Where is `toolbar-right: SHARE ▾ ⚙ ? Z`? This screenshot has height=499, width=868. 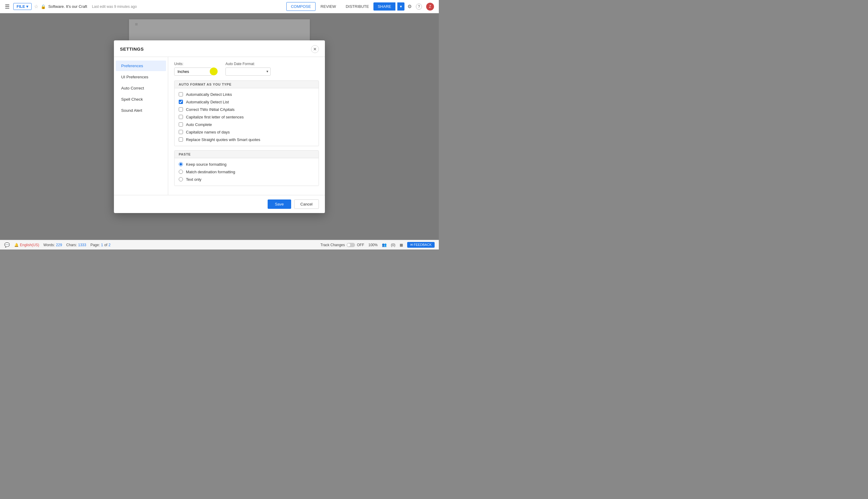
toolbar-right: SHARE ▾ ⚙ ? Z is located at coordinates (404, 7).